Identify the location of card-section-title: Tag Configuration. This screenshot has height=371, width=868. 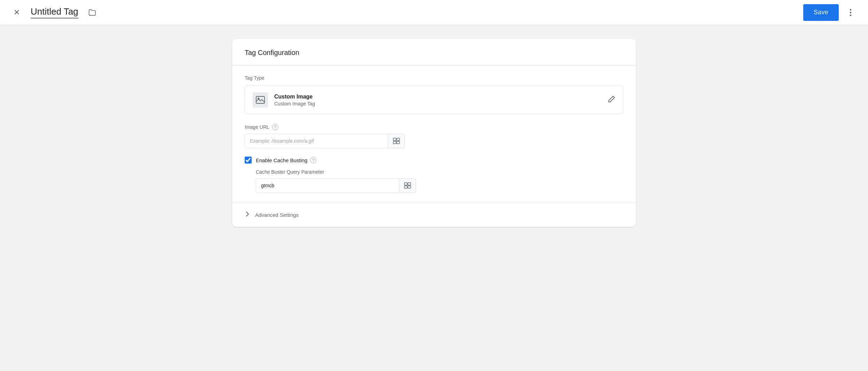
(434, 52).